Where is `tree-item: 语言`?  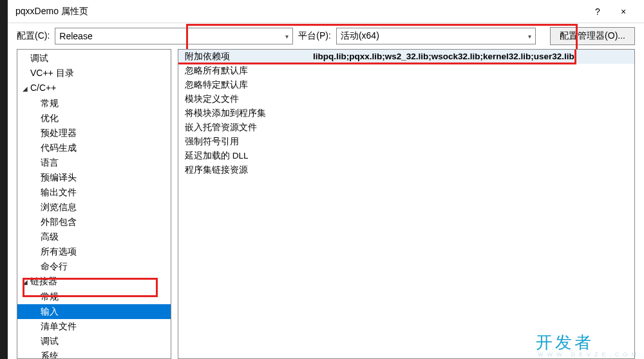 tree-item: 语言 is located at coordinates (94, 162).